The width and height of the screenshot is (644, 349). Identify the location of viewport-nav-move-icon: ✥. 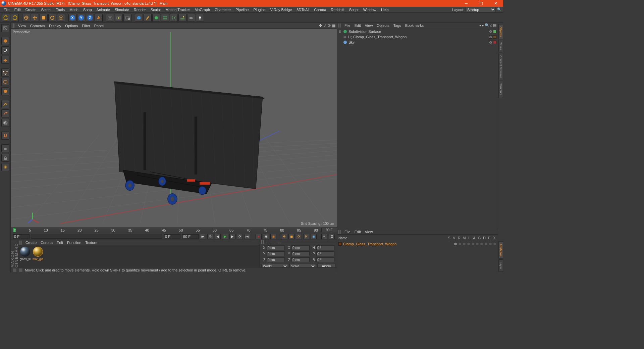
(321, 26).